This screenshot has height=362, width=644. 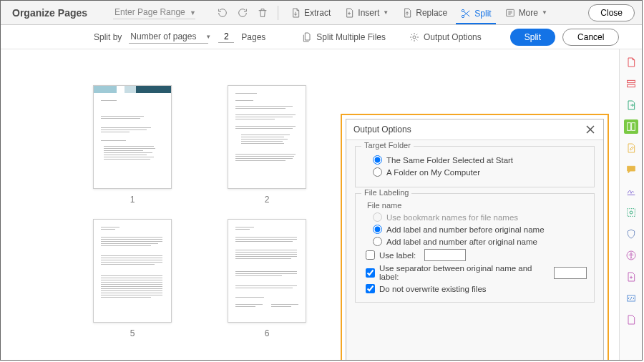 What do you see at coordinates (321, 37) in the screenshot?
I see `split-subtoolbar: Split by Number of pages ▼ Pages Split M…` at bounding box center [321, 37].